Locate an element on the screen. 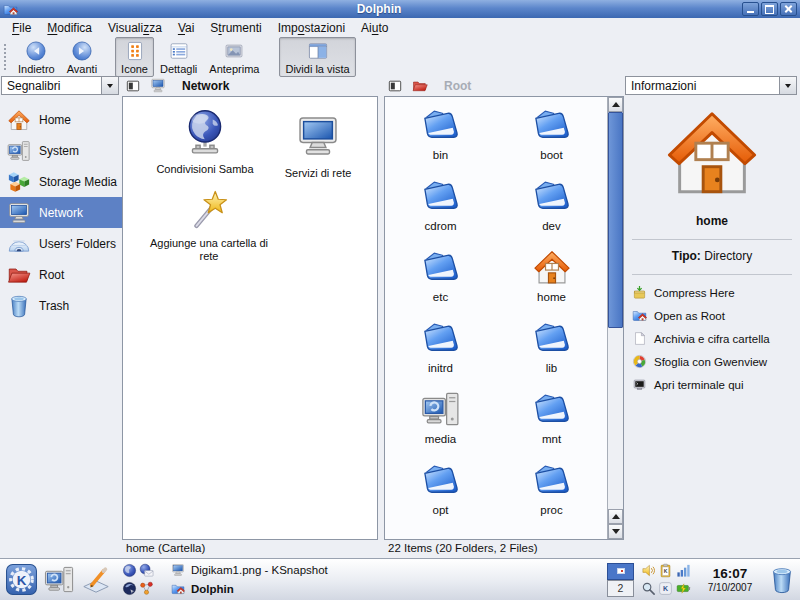  scrollbar is located at coordinates (615, 318).